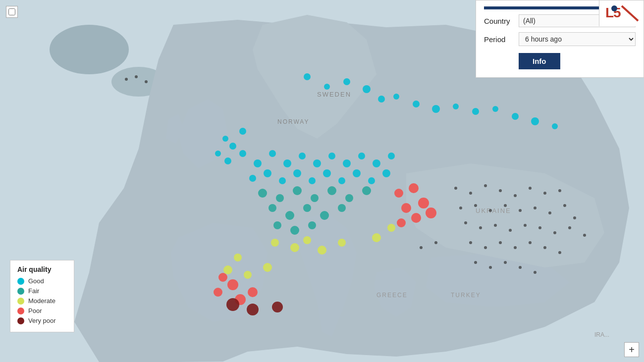  What do you see at coordinates (12, 12) in the screenshot?
I see `checkbox-input` at bounding box center [12, 12].